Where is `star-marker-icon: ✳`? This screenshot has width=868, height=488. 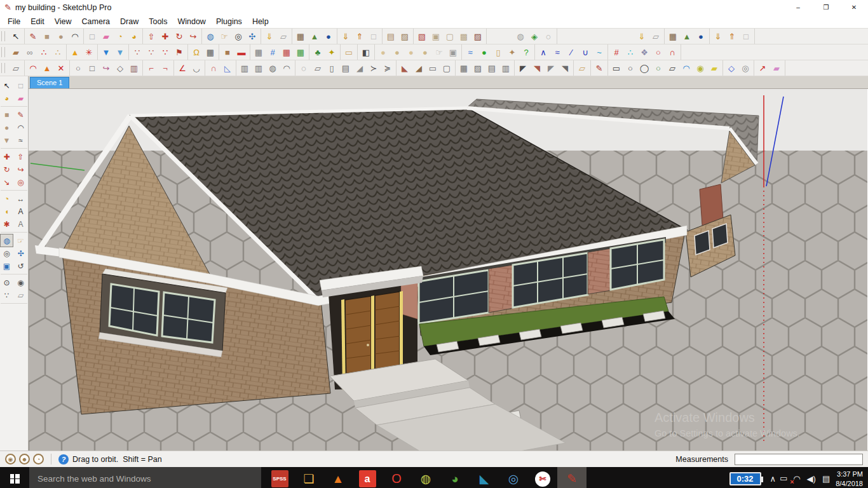
star-marker-icon: ✳ is located at coordinates (89, 52).